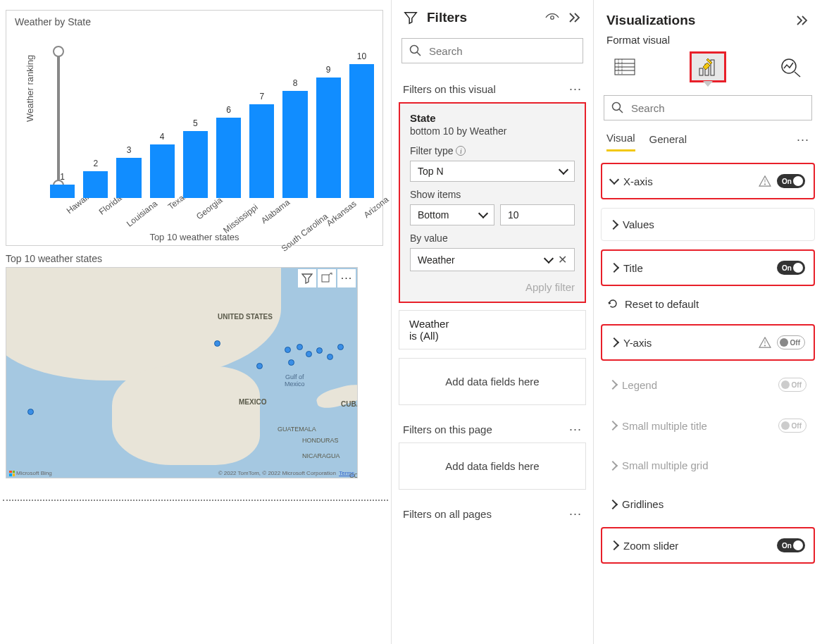 The width and height of the screenshot is (822, 644). Describe the element at coordinates (562, 259) in the screenshot. I see `clear-icon: ✕` at that location.